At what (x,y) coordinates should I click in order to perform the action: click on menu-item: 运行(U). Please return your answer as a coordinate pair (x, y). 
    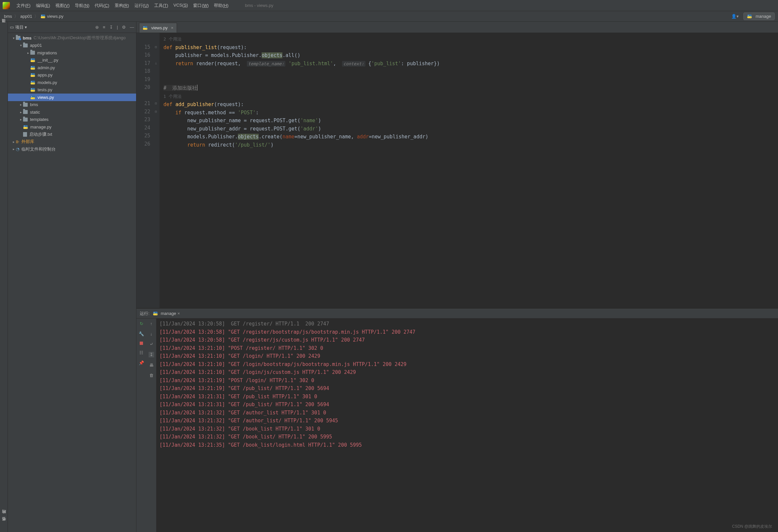
    Looking at the image, I should click on (142, 6).